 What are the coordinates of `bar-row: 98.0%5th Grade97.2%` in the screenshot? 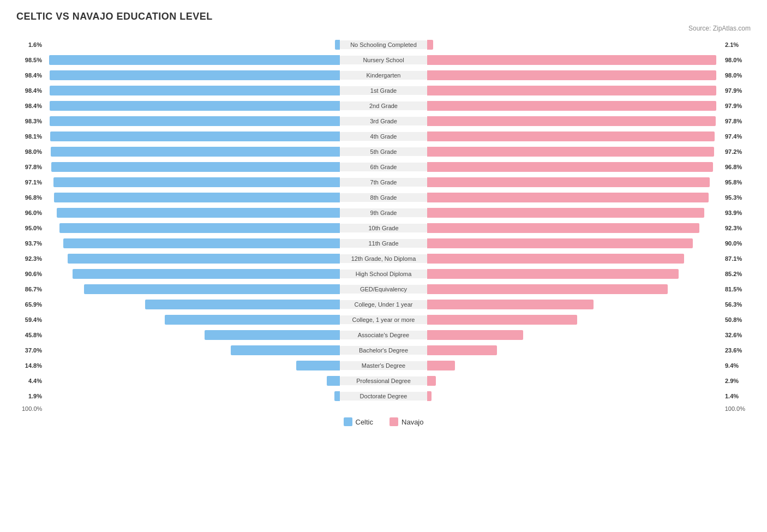 It's located at (384, 152).